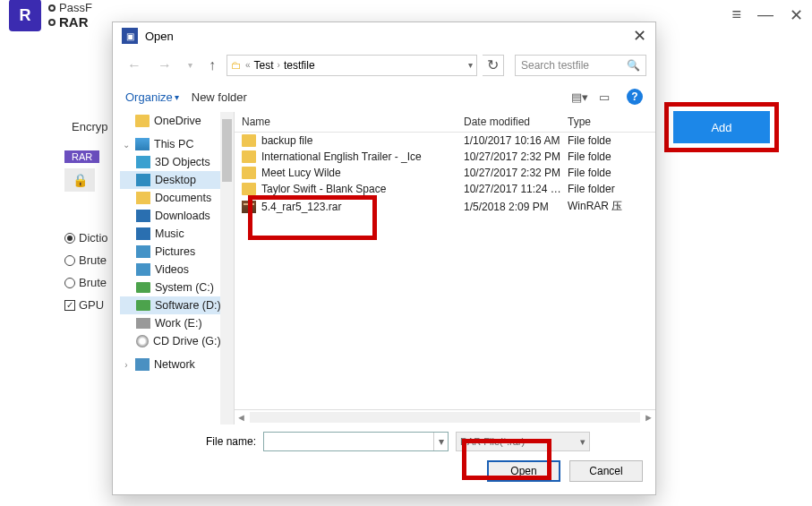  Describe the element at coordinates (445, 173) in the screenshot. I see `file-row: Meet Lucy Wilde10/27/2017 2:32 PMFile fo…` at that location.